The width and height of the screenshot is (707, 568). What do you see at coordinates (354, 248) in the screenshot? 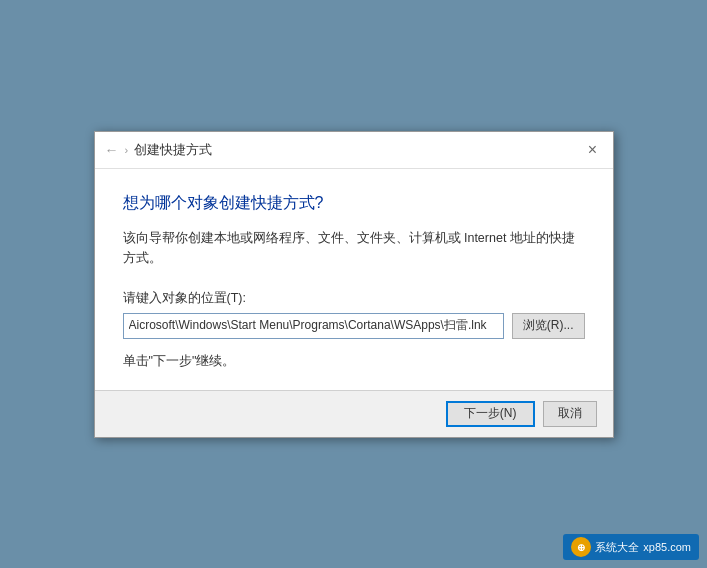
I see `dialog-description: 该向导帮你创建本地或网络程序、文件、文件夹、计算机或 Internet 地址的快…` at bounding box center [354, 248].